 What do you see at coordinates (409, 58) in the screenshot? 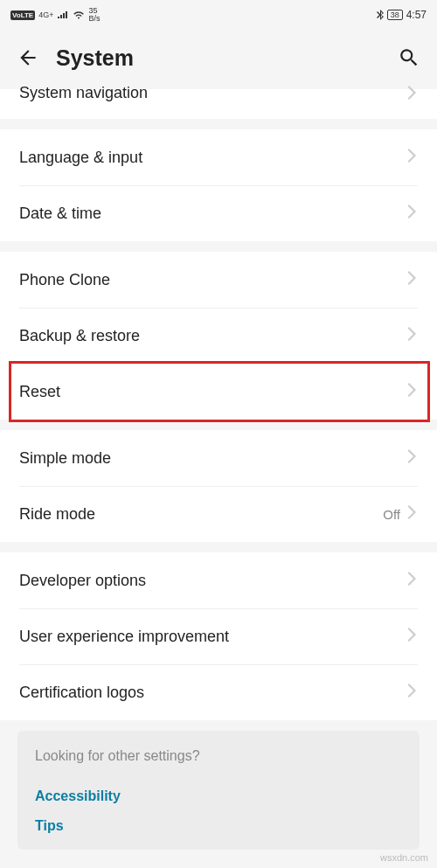
I see `search-icon` at bounding box center [409, 58].